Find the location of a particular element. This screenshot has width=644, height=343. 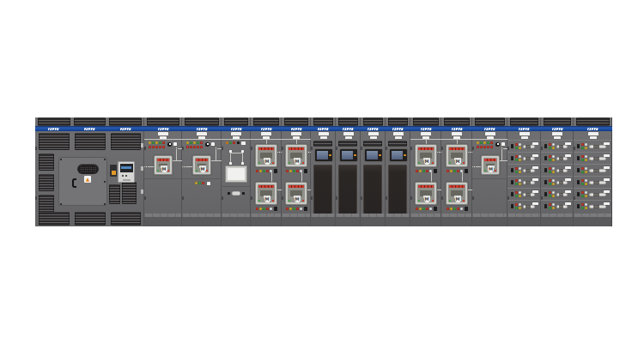

brand-wordmark-icon is located at coordinates (349, 129).